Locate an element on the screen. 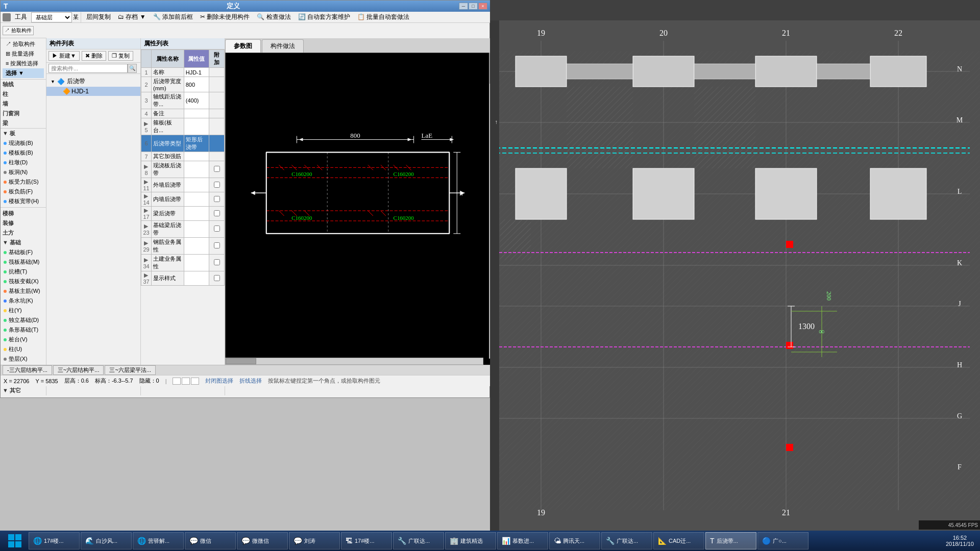 The height and width of the screenshot is (551, 980). sidebar-item-var-section: 筏板变截(X) is located at coordinates (23, 282).